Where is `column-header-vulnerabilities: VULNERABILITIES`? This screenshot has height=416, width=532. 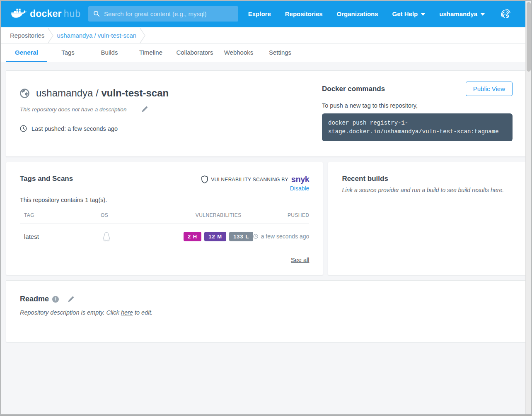
column-header-vulnerabilities: VULNERABILITIES is located at coordinates (218, 215).